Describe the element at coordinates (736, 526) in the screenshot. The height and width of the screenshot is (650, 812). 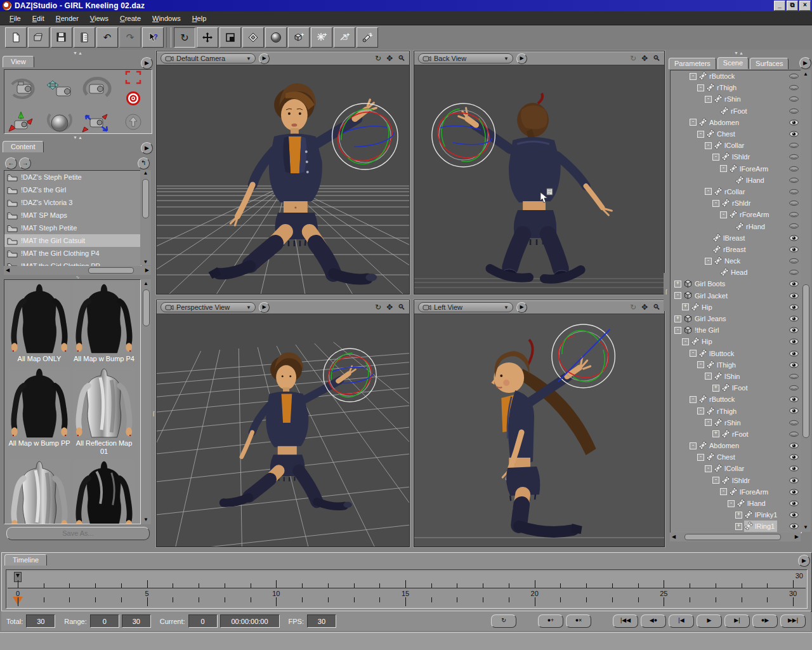
I see `scene-tree-item: +lRing1` at that location.